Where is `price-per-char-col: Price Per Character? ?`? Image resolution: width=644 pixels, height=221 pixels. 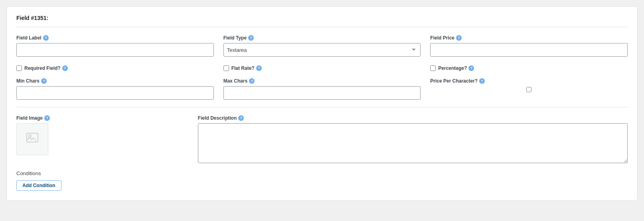
price-per-char-col: Price Per Character? ? is located at coordinates (529, 85).